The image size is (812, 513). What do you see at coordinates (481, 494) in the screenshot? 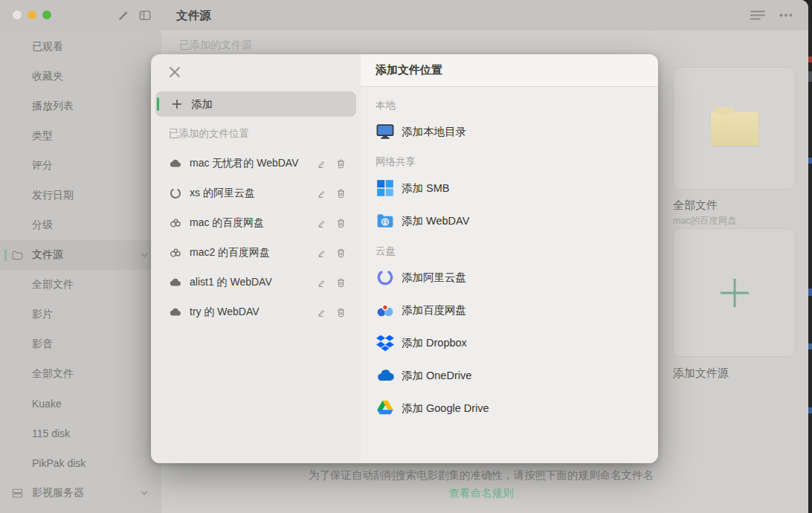
I see `naming-rule-link: 查看命名规则` at bounding box center [481, 494].